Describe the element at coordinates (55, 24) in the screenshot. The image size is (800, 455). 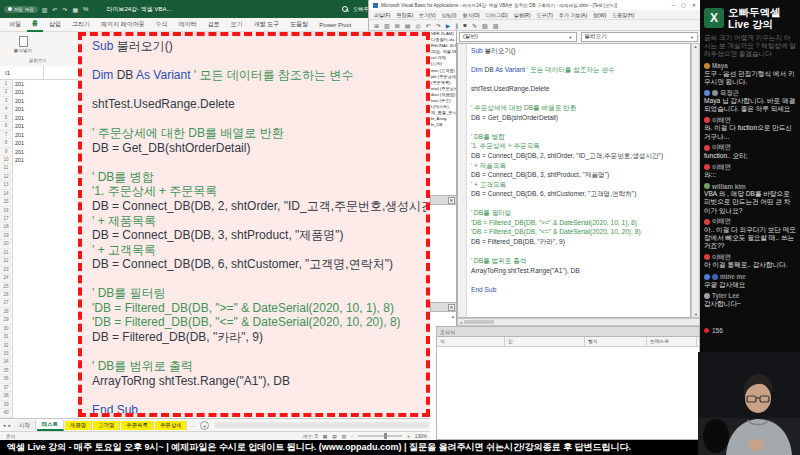
I see `ribbon-tab-삽입: 삽입` at that location.